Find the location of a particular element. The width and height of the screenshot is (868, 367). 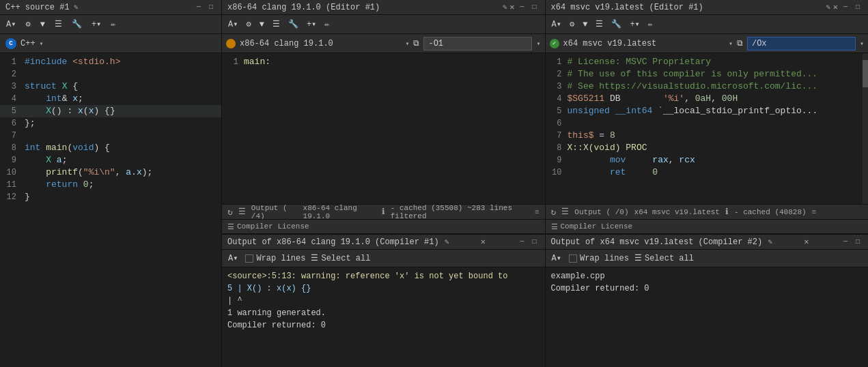

editor2-options-dropdown: ▾ is located at coordinates (862, 44).